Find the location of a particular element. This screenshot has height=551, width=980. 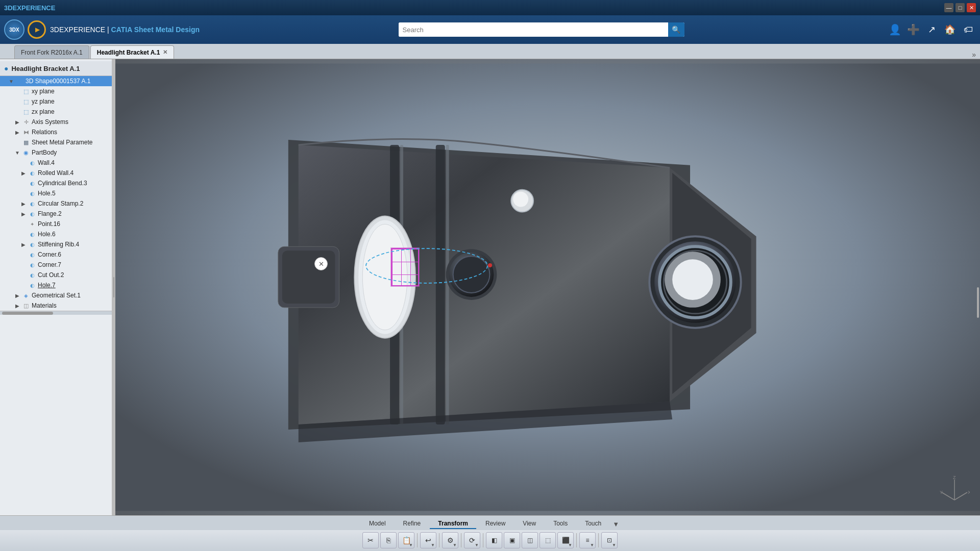

tab-expand-button: » is located at coordinates (976, 55).